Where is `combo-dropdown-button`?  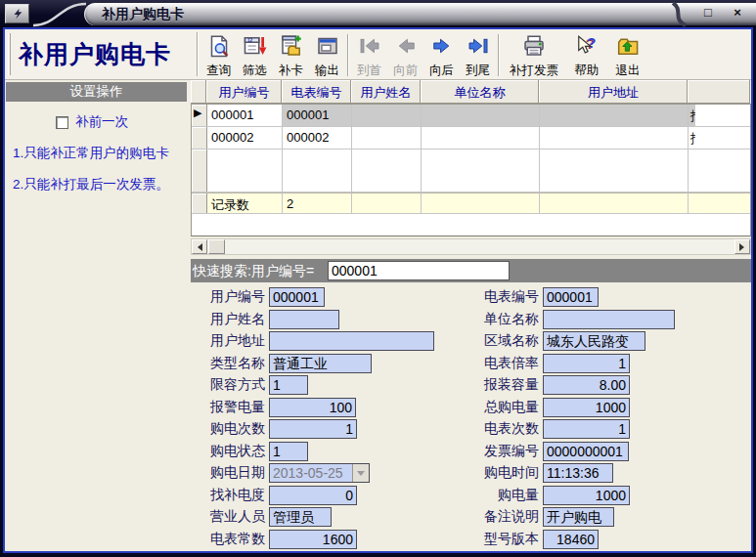 combo-dropdown-button is located at coordinates (360, 473).